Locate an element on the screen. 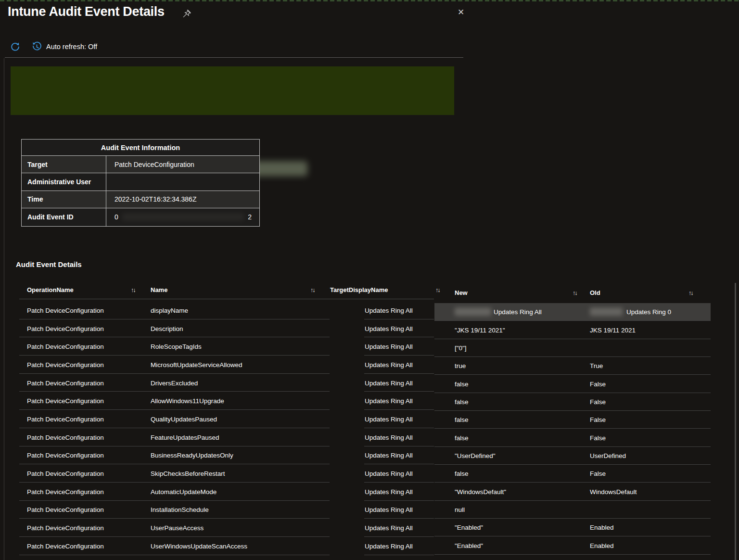 The image size is (739, 560). close-icon: ✕ is located at coordinates (461, 13).